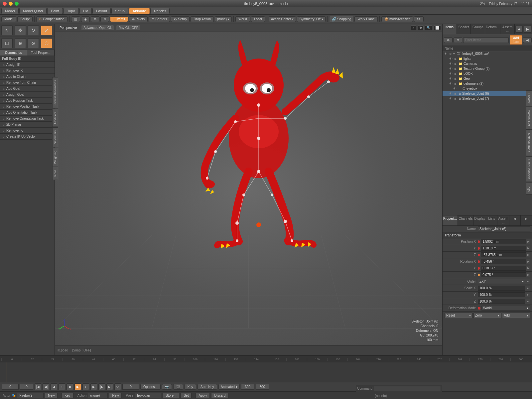 Image resolution: width=532 pixels, height=399 pixels. Describe the element at coordinates (528, 29) in the screenshot. I see `expand-right-btn: ▶` at that location.